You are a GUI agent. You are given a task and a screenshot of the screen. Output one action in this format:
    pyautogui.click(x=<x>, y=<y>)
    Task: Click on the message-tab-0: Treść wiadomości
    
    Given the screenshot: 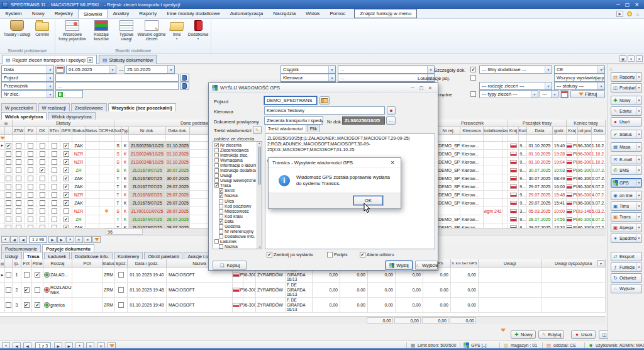 What is the action you would take?
    pyautogui.click(x=286, y=128)
    